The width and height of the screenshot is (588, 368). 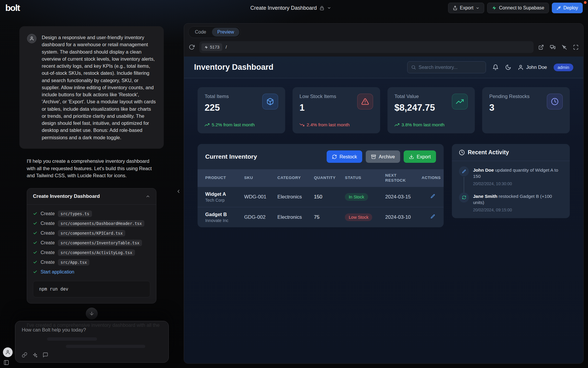 I want to click on dark-mode-toggle-moon-icon, so click(x=508, y=67).